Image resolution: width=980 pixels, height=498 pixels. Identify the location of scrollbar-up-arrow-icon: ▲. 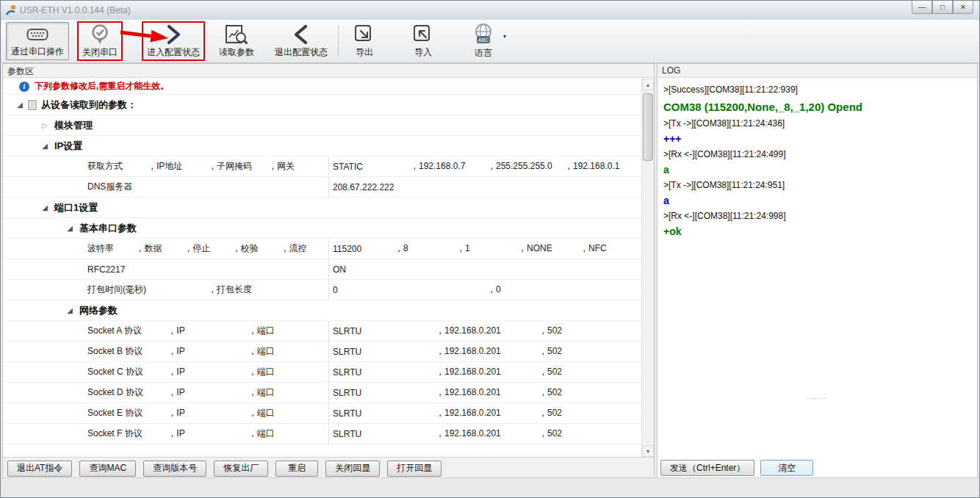
(648, 84).